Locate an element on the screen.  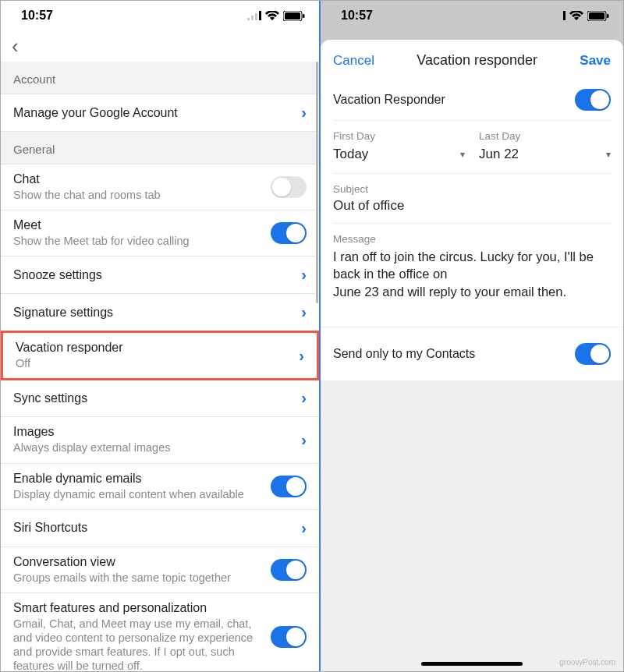
contacts-label: Send only to my Contacts is located at coordinates (404, 354).